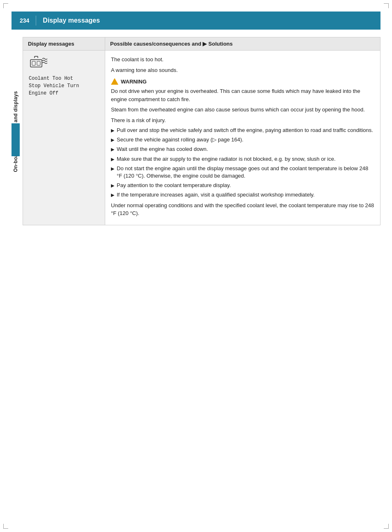 Image resolution: width=392 pixels, height=532 pixels. I want to click on bullet-text-3: Make sure that the air supply to the eng…, so click(226, 159).